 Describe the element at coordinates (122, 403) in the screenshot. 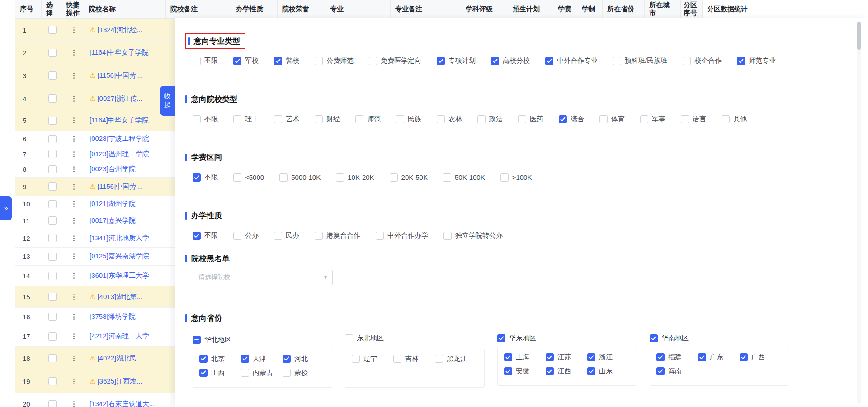

I see `school-link: [1342]石家庄铁道大...` at that location.